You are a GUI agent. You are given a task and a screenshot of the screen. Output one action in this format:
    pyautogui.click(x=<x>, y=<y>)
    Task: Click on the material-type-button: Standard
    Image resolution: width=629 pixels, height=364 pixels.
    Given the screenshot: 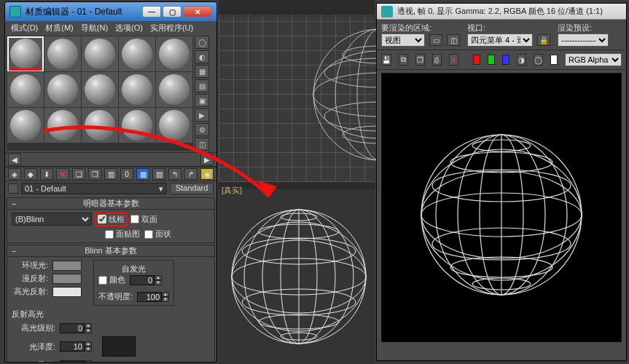 What is the action you would take?
    pyautogui.click(x=192, y=189)
    